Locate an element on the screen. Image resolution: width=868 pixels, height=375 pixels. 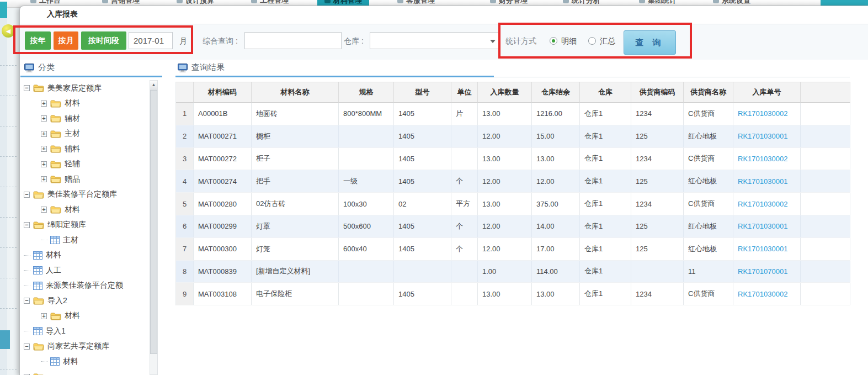
teal-corner-block is located at coordinates (3, 10).